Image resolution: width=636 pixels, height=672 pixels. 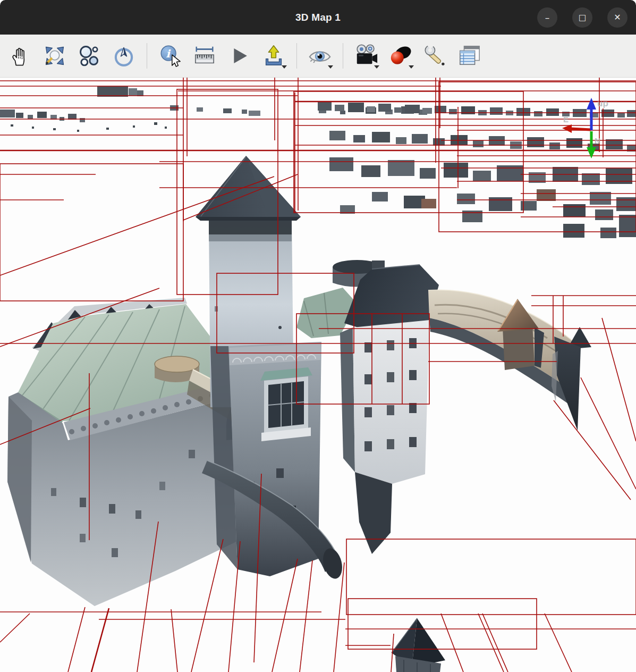 I want to click on window-titlebar: 3D Map 1 – □ ✕, so click(x=318, y=17).